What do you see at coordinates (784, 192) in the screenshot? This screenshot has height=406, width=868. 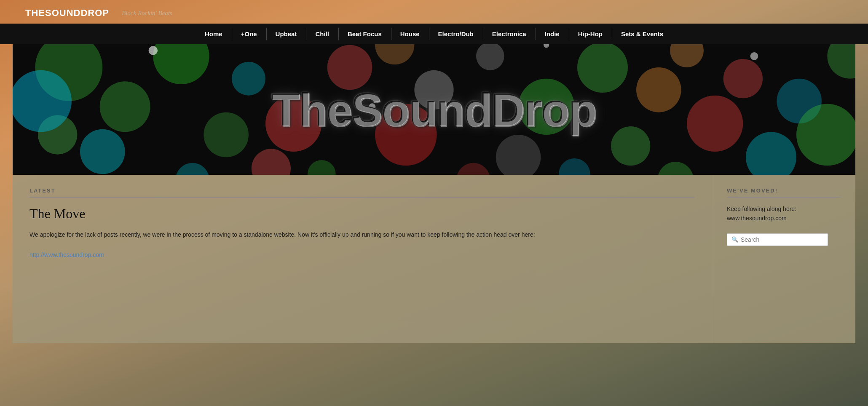 I see `sidebar-section-title: WE'VE MOVED!` at bounding box center [784, 192].